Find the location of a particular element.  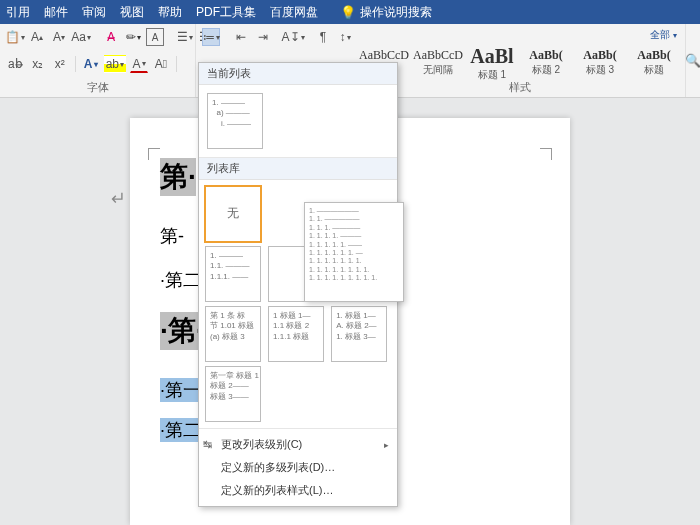

menu-item: 视图 is located at coordinates (132, 12).